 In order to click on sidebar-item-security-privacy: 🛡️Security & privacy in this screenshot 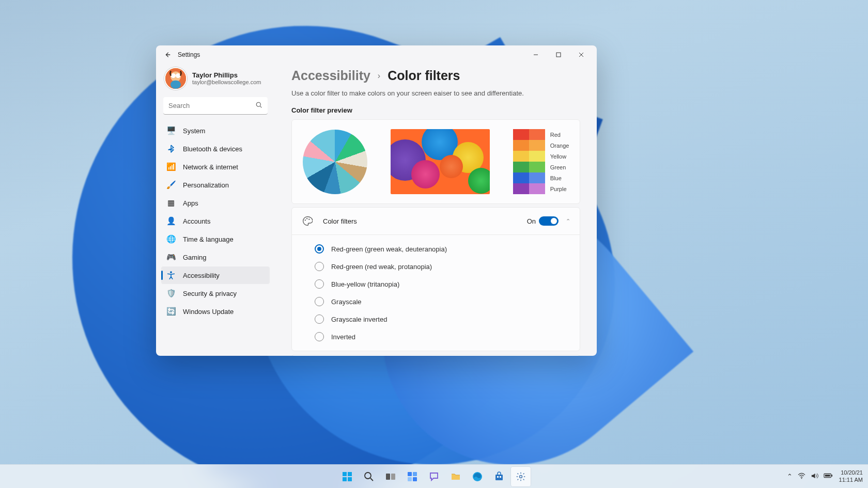, I will do `click(215, 293)`.